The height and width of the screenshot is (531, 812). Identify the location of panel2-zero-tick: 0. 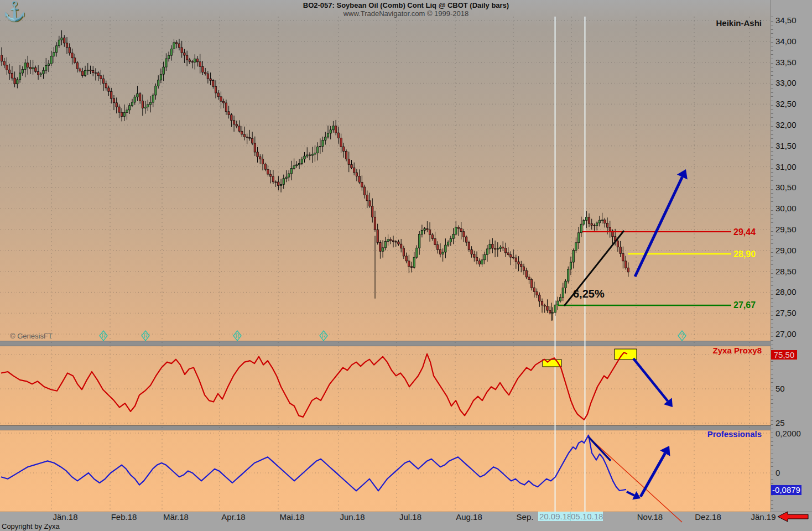
(778, 472).